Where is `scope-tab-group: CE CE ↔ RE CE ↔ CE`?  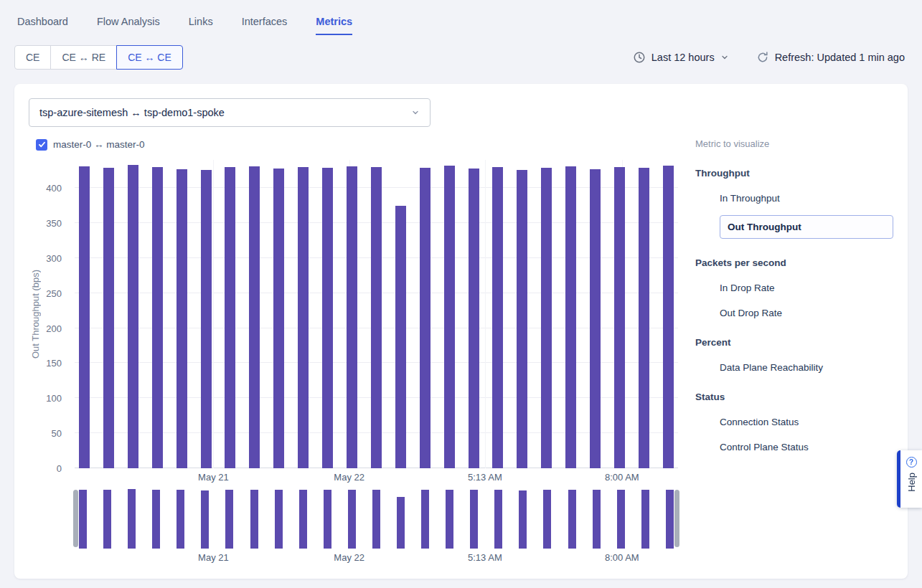 scope-tab-group: CE CE ↔ RE CE ↔ CE is located at coordinates (99, 57).